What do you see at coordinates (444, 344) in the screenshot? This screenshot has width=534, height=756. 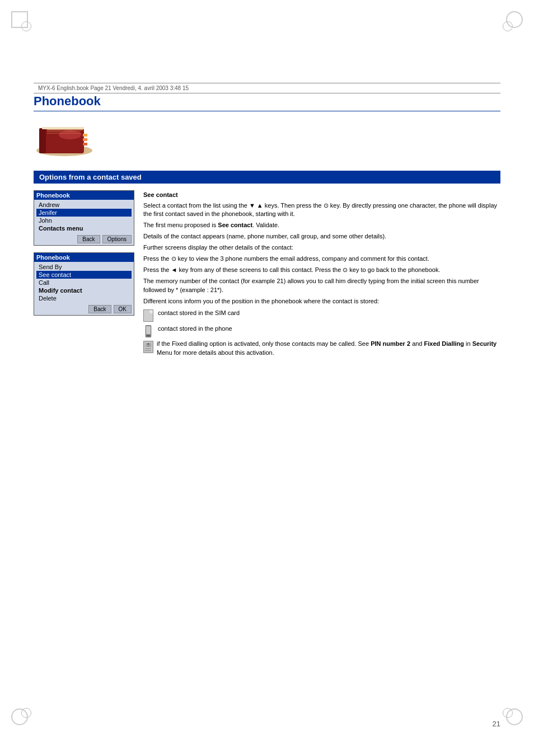 I see `fixed-dialling-bold: Fixed Dialling` at bounding box center [444, 344].